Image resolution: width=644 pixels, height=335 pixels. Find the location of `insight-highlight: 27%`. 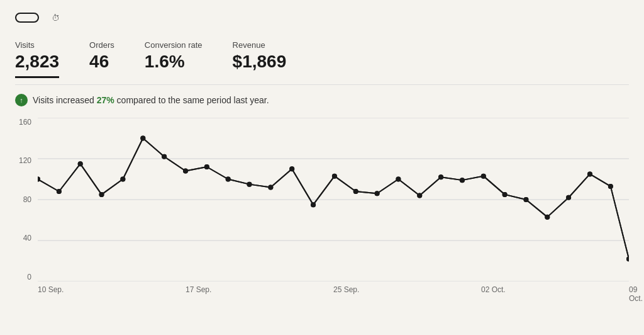

insight-highlight: 27% is located at coordinates (106, 100).